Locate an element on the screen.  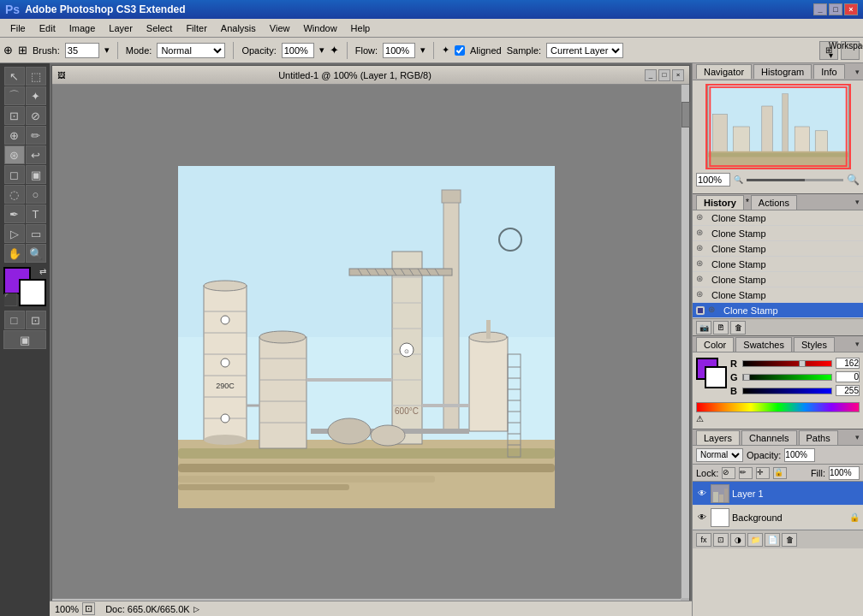
lasso-tool: ⌒ is located at coordinates (15, 96).